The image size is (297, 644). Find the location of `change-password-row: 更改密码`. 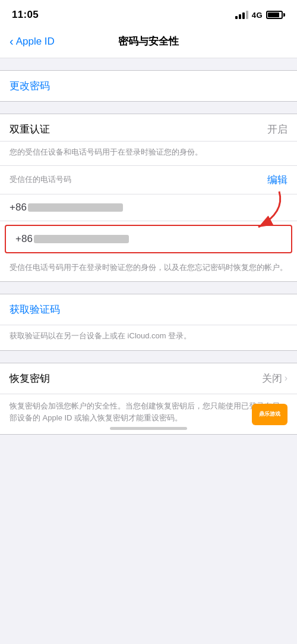

change-password-row: 更改密码 is located at coordinates (148, 86).